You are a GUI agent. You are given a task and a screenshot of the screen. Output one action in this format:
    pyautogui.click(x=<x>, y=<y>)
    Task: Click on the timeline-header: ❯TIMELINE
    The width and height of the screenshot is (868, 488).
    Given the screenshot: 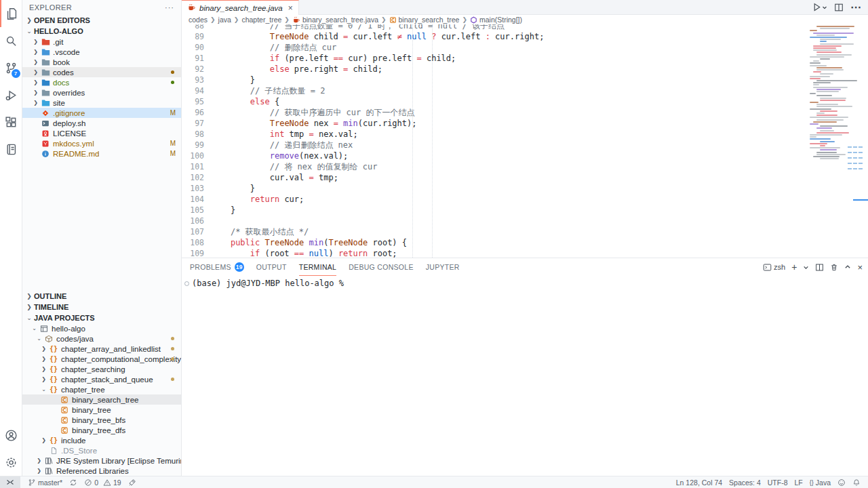 What is the action you would take?
    pyautogui.click(x=102, y=307)
    